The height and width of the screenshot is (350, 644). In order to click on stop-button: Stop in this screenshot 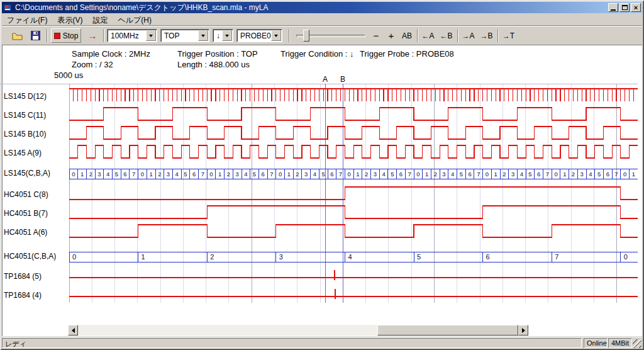, I will do `click(66, 35)`.